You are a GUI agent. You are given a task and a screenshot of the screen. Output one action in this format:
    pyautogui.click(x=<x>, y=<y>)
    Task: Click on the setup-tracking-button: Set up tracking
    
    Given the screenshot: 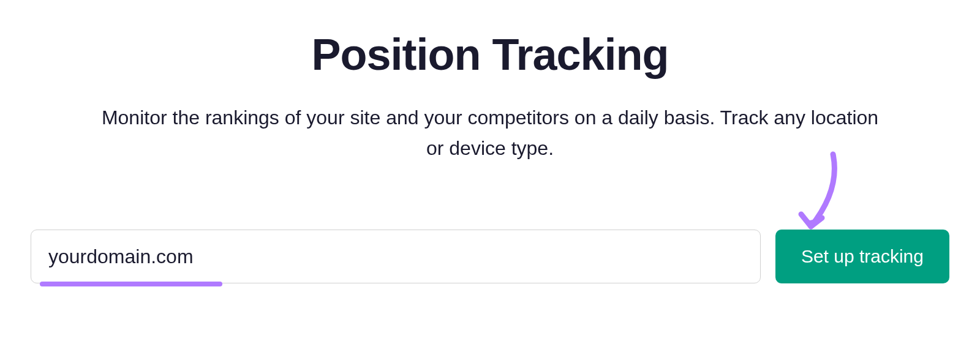 What is the action you would take?
    pyautogui.click(x=862, y=256)
    